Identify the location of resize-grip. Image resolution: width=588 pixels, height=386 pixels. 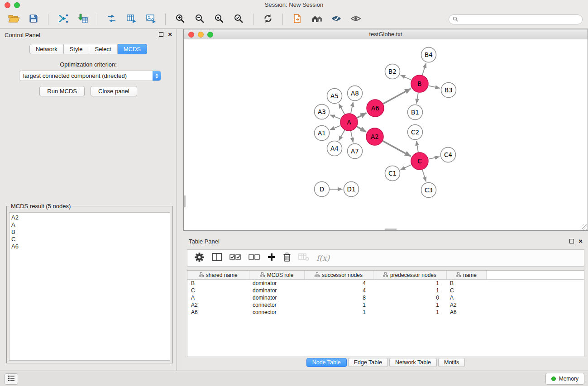
(584, 227).